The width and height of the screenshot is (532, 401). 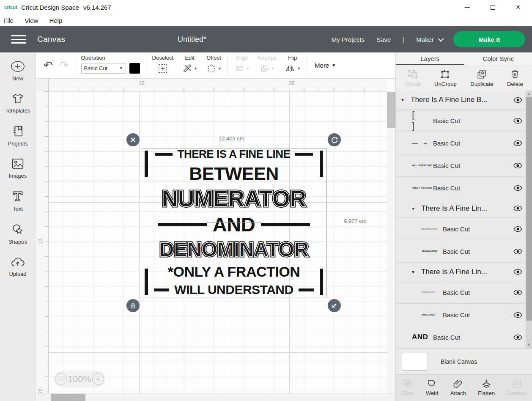 What do you see at coordinates (334, 305) in the screenshot?
I see `resize-handle` at bounding box center [334, 305].